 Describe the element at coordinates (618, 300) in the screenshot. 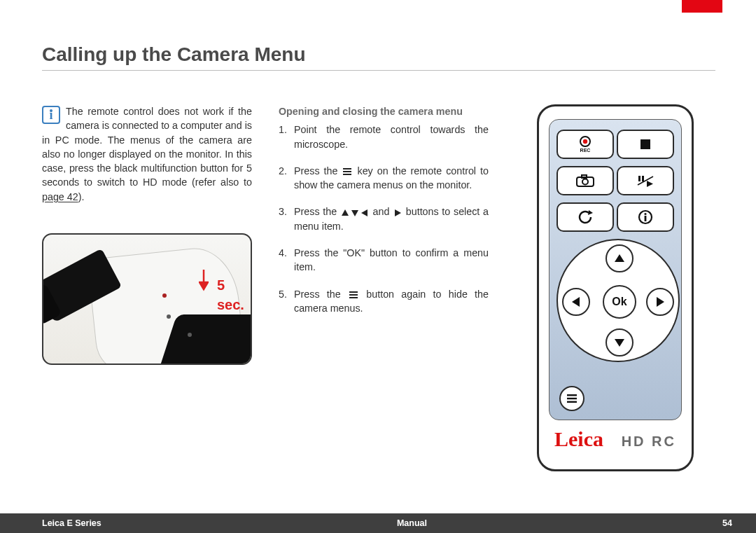

I see `dpad: Ok` at that location.